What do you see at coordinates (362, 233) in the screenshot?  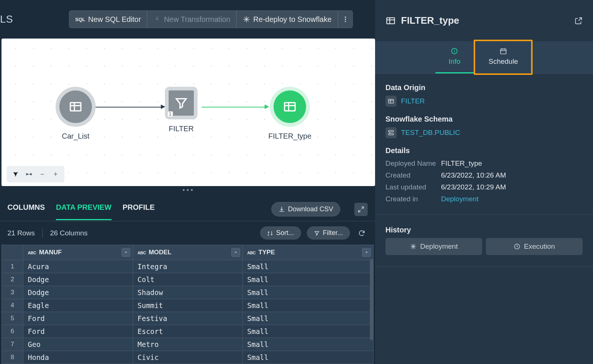 I see `refresh-icon` at bounding box center [362, 233].